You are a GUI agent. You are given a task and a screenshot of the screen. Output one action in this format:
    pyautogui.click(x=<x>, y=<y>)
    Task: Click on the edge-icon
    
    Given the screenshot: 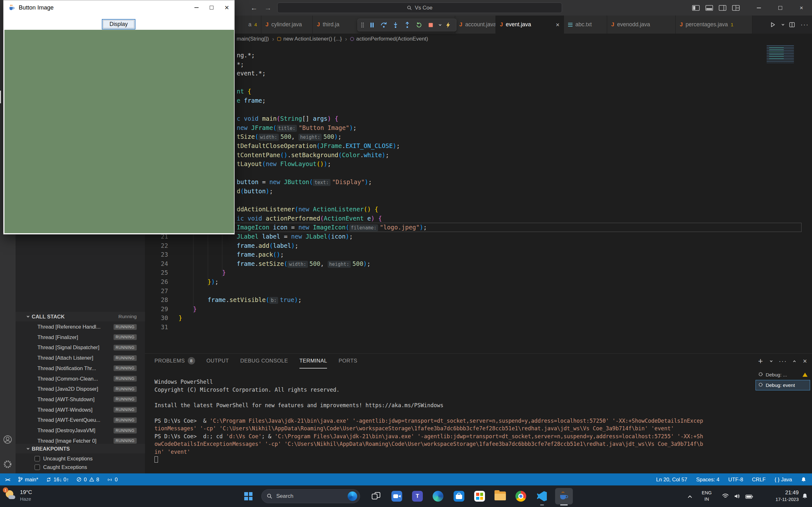 What is the action you would take?
    pyautogui.click(x=438, y=496)
    